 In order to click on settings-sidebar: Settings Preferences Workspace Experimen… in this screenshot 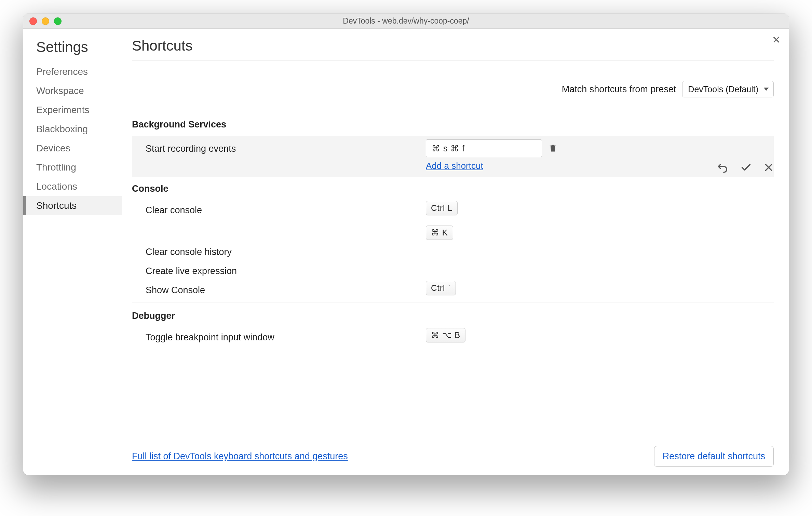, I will do `click(73, 252)`.